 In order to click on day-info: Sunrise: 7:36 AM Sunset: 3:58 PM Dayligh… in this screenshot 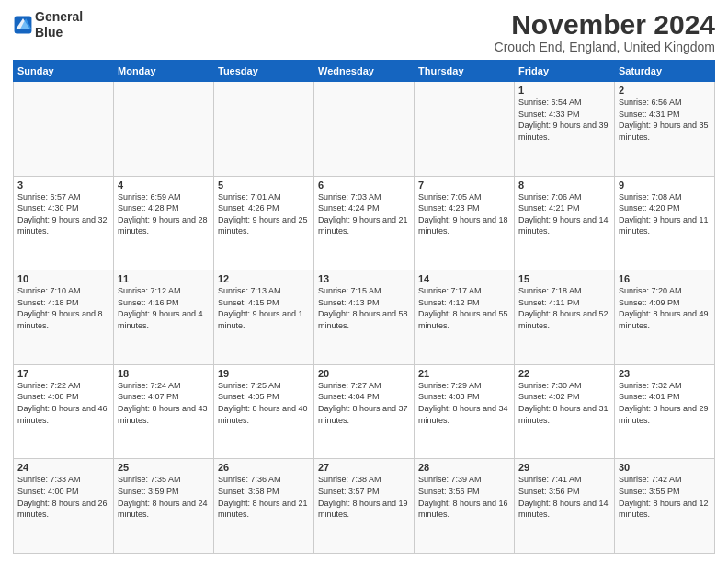, I will do `click(264, 497)`.